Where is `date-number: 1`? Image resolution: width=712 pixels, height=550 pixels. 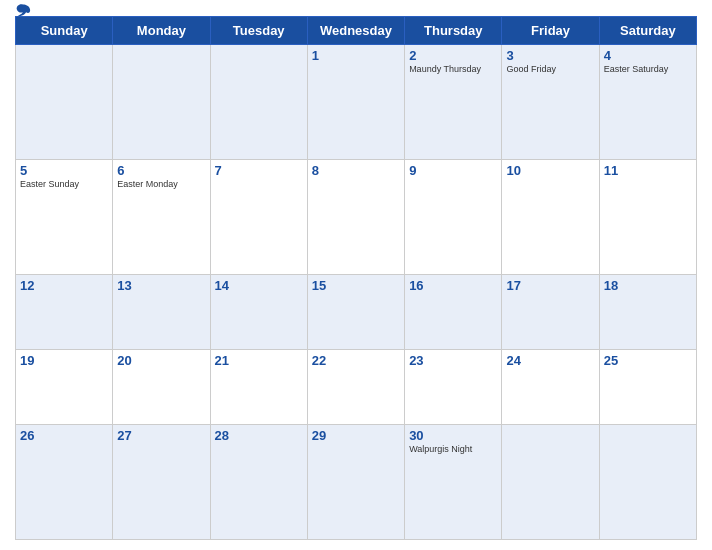
date-number: 1 is located at coordinates (356, 56).